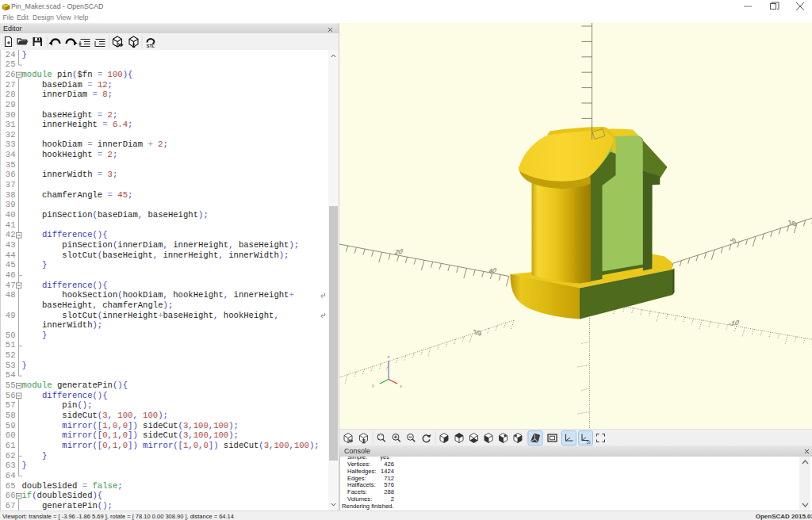 The width and height of the screenshot is (812, 520). Describe the element at coordinates (401, 386) in the screenshot. I see `svg-text: x` at that location.